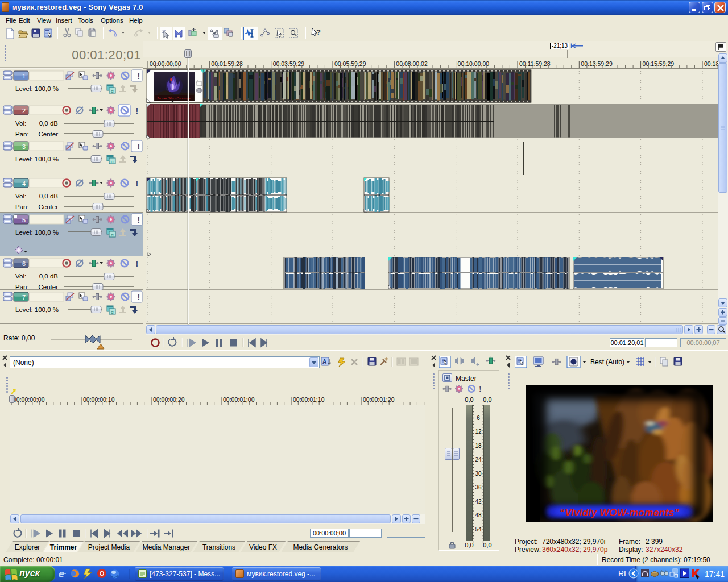  Describe the element at coordinates (289, 64) in the screenshot. I see `svg-text: 00:03:59;29` at that location.